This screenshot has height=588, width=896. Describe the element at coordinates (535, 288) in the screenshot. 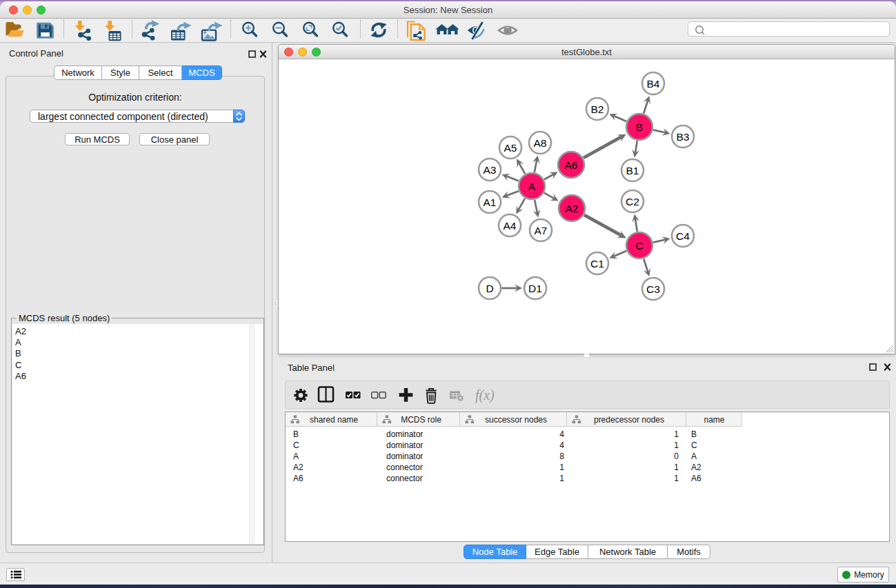

I see `svg-text: D1` at that location.